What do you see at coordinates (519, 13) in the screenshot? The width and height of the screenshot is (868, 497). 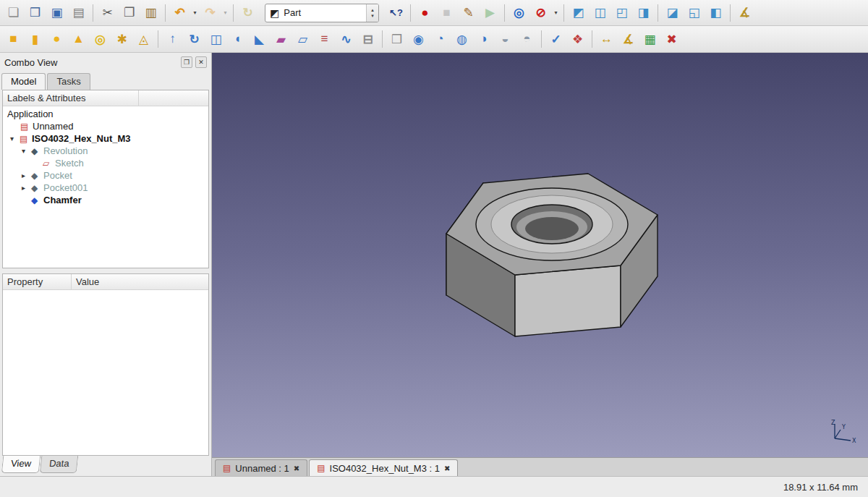 I see `view-fit-all-button: ◎` at bounding box center [519, 13].